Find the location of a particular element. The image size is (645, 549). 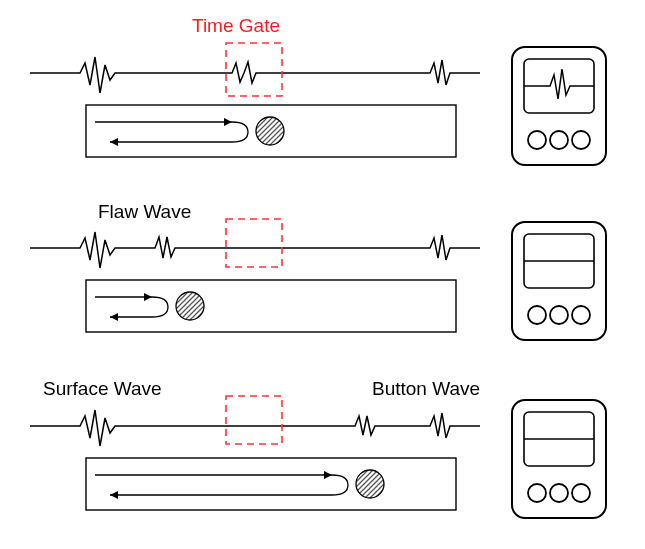

button-wave-label: Button Wave is located at coordinates (426, 389).